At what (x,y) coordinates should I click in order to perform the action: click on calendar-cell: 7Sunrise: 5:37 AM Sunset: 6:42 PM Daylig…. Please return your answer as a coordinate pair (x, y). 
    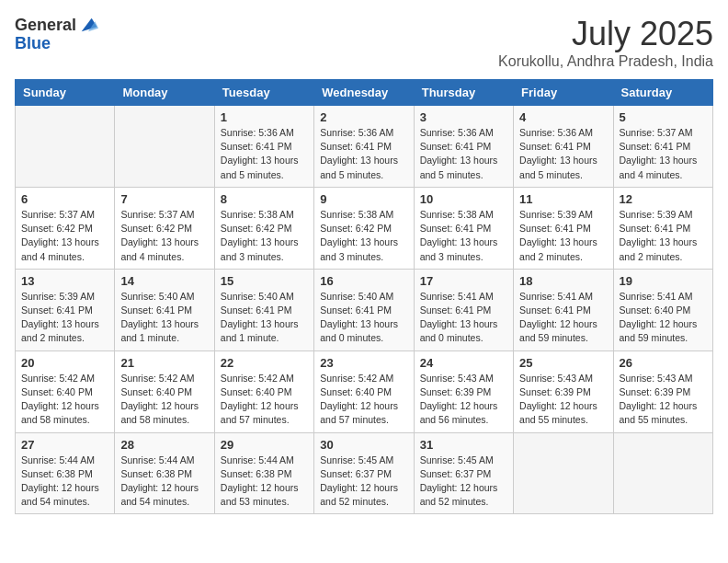
    Looking at the image, I should click on (165, 228).